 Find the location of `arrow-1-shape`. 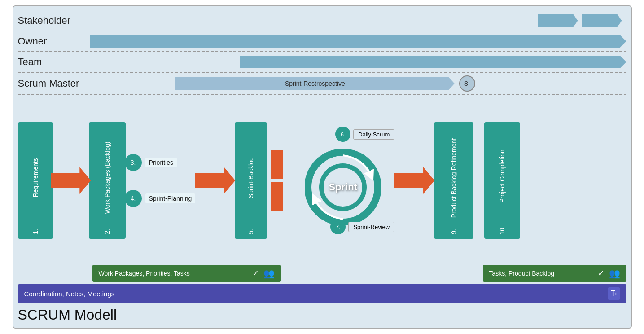

arrow-1-shape is located at coordinates (71, 180).